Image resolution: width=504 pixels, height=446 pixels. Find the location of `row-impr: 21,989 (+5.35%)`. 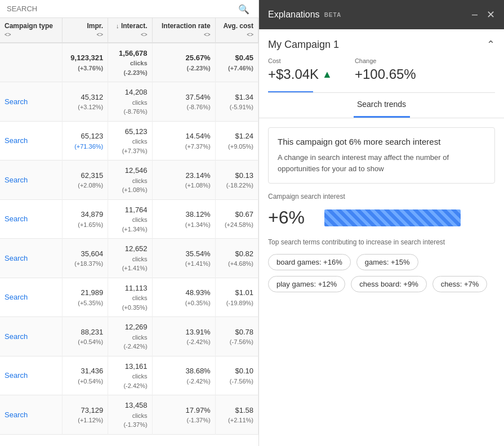

row-impr: 21,989 (+5.35%) is located at coordinates (86, 297).